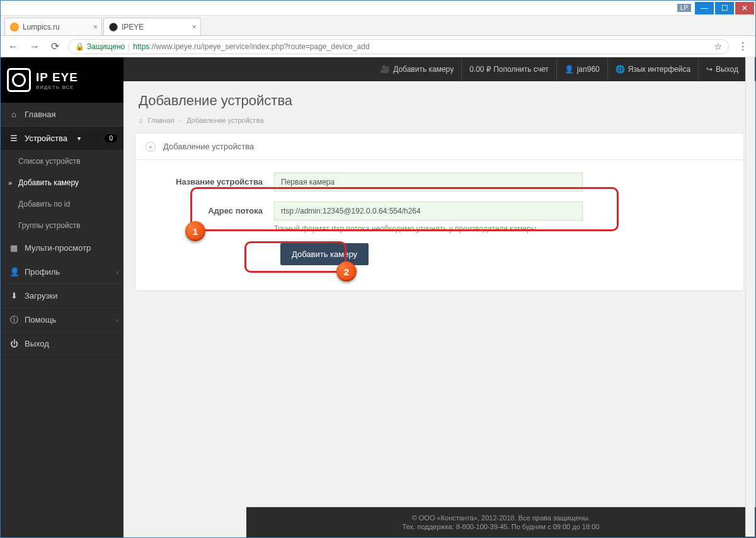 The image size is (756, 538). What do you see at coordinates (225, 120) in the screenshot?
I see `crumb-current: Добавление устройства` at bounding box center [225, 120].